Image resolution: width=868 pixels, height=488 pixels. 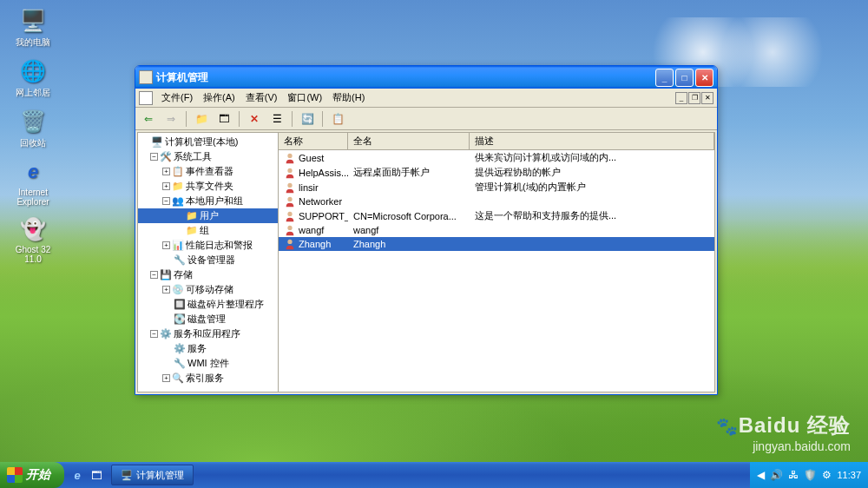 What do you see at coordinates (208, 215) in the screenshot?
I see `tree-users: 📁用户` at bounding box center [208, 215].